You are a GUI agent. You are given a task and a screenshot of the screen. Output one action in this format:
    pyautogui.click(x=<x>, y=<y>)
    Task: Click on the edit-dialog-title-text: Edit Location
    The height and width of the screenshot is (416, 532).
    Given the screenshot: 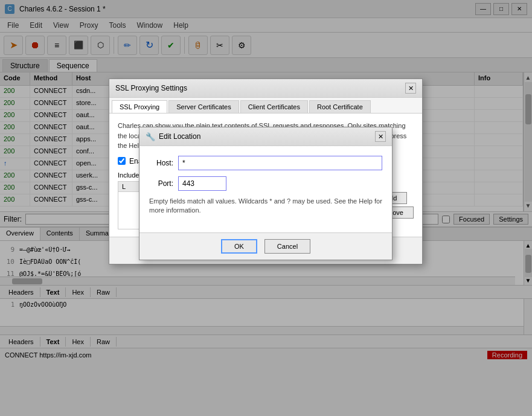 What is the action you would take?
    pyautogui.click(x=180, y=136)
    